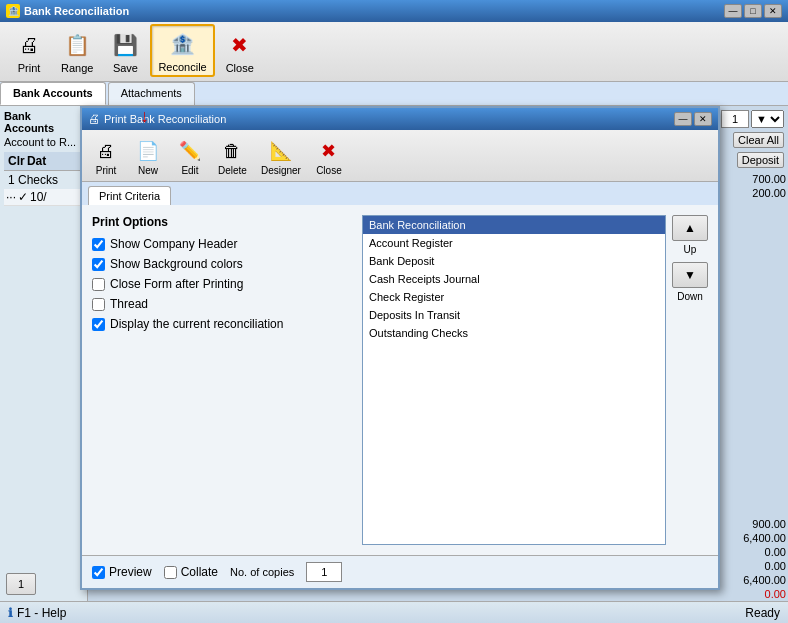 This screenshot has height=623, width=788. What do you see at coordinates (44, 180) in the screenshot?
I see `checks-count-row: 1 Checks` at bounding box center [44, 180].